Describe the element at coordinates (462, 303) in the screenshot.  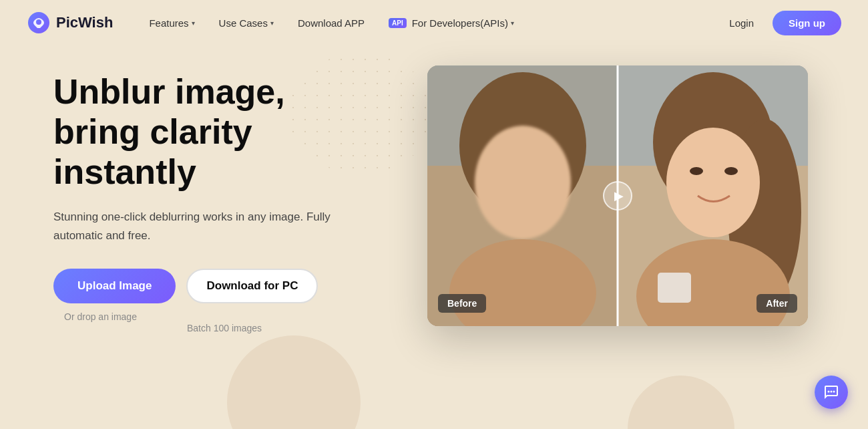
I see `before-label: Before` at that location.